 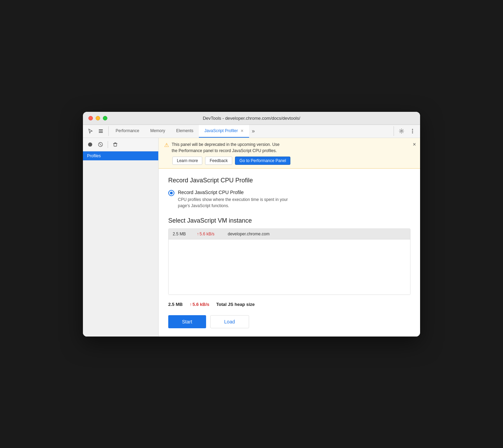 What do you see at coordinates (251, 118) in the screenshot?
I see `titlebar: DevTools - developer.chrome.com/docs/dev…` at bounding box center [251, 118].